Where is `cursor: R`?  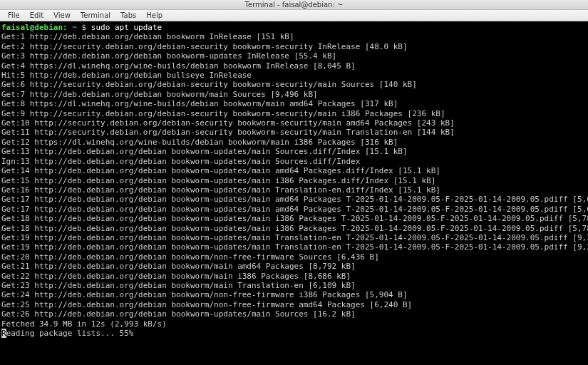
cursor: R is located at coordinates (4, 334).